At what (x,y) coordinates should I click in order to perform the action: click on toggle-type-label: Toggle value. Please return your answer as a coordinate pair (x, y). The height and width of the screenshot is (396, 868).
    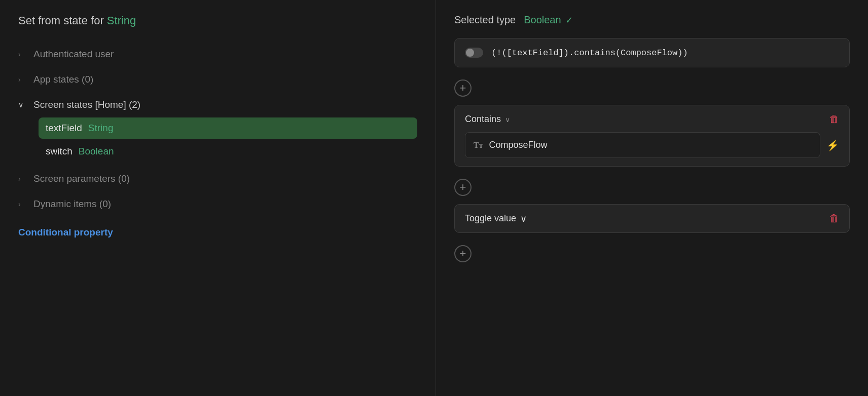
    Looking at the image, I should click on (491, 219).